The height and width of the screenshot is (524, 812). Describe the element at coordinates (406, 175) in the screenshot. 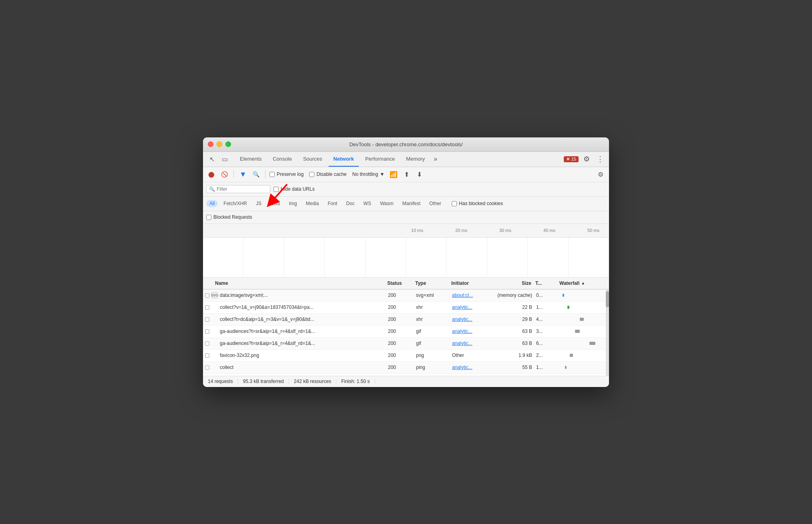

I see `network-toolbar: ⬤ 🚫 ▼ 🔍 Preserve log Disable cache No th…` at that location.